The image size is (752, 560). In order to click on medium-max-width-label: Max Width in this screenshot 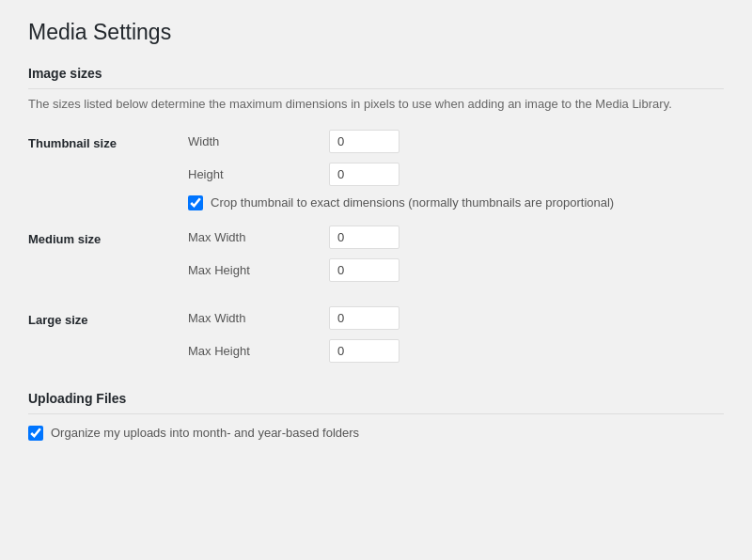, I will do `click(258, 237)`.